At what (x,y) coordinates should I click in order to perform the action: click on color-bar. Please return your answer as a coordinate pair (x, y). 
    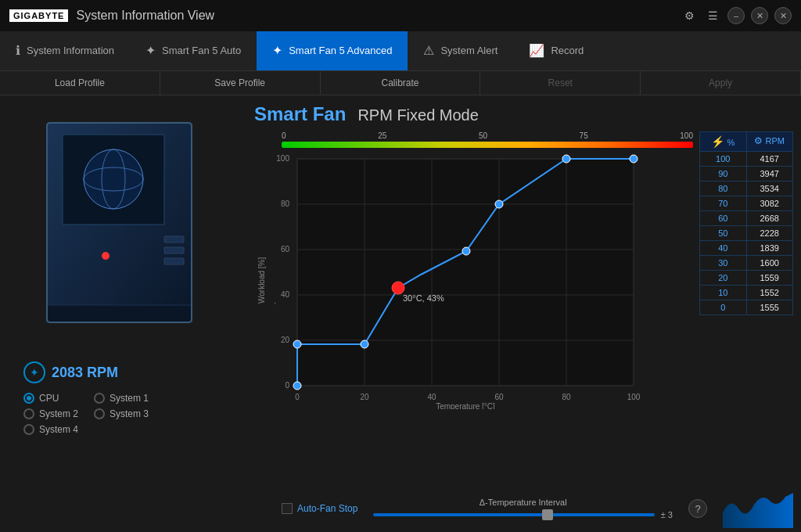
    Looking at the image, I should click on (487, 145).